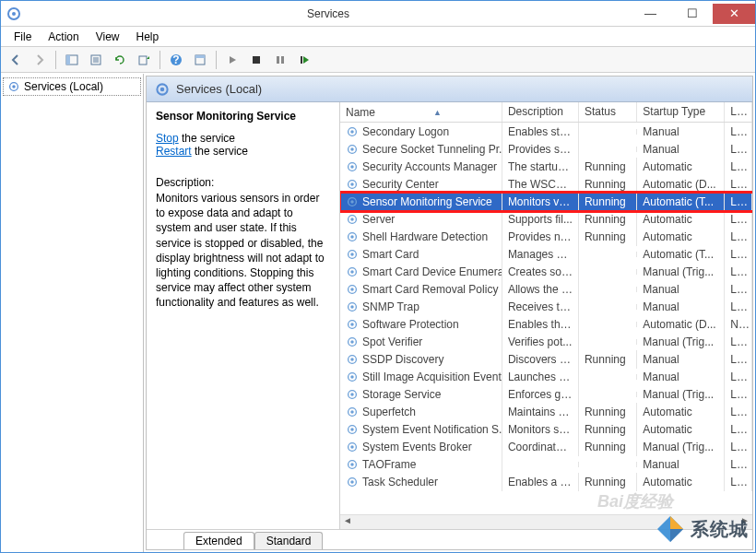 The width and height of the screenshot is (756, 553). Describe the element at coordinates (120, 60) in the screenshot. I see `refresh-button` at that location.